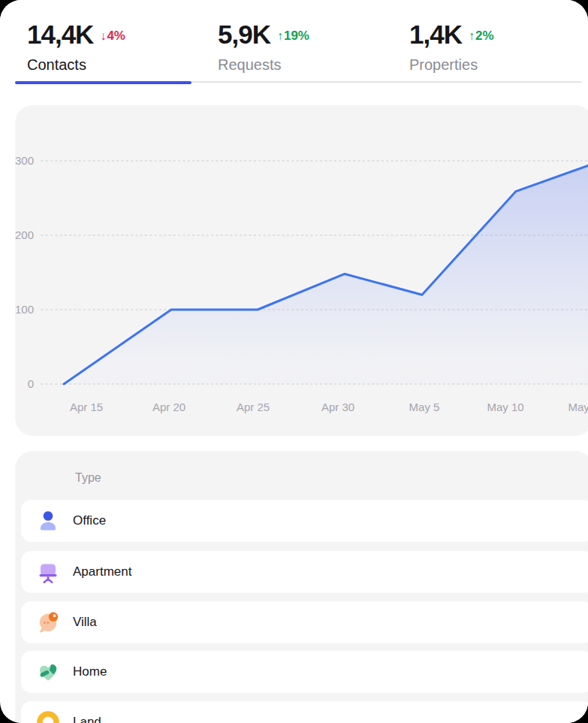 This screenshot has width=588, height=723. What do you see at coordinates (244, 35) in the screenshot?
I see `requests-value: 5,9K` at bounding box center [244, 35].